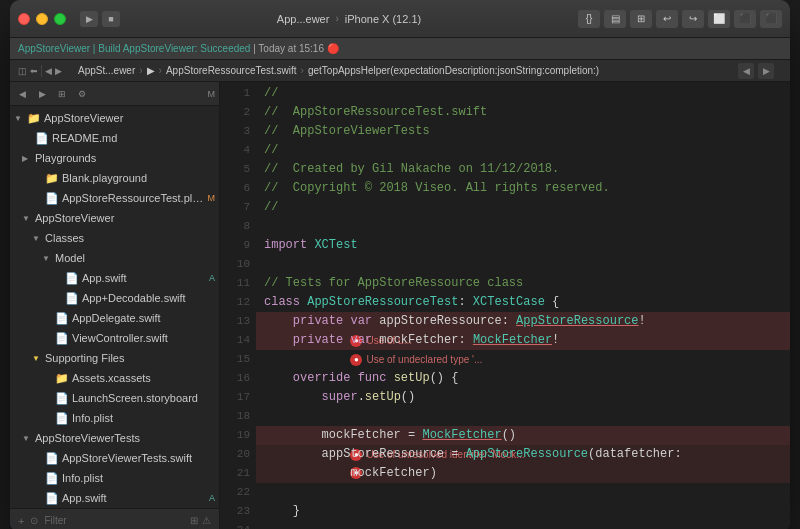 Image resolution: width=800 pixels, height=529 pixels. I want to click on code-line-16: override func setUp() {, so click(523, 378).